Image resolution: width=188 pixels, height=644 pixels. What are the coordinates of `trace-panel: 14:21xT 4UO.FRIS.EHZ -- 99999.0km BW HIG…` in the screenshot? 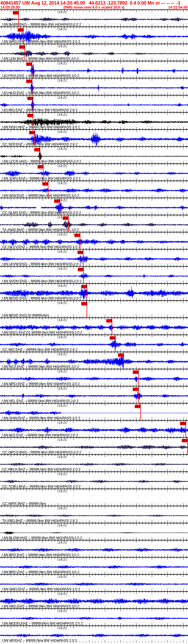 It's located at (94, 69).